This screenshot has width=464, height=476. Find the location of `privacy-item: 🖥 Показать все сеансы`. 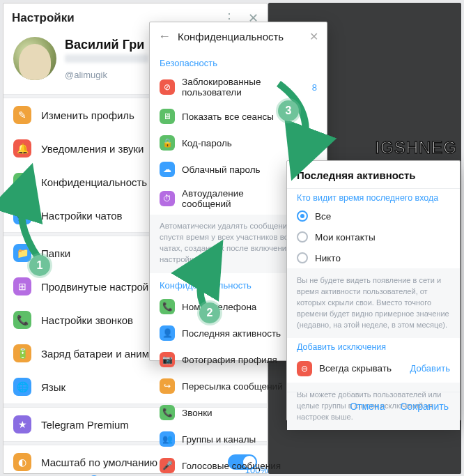

privacy-item: 🖥 Показать все сеансы is located at coordinates (238, 116).